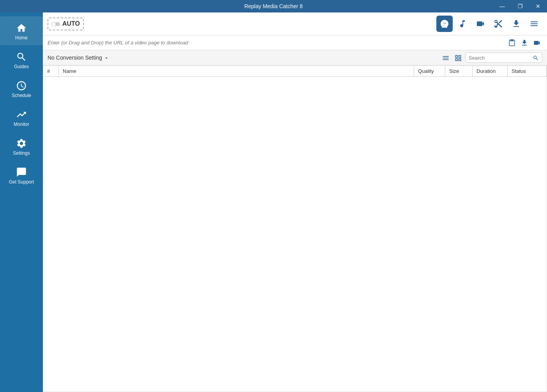 The height and width of the screenshot is (392, 547). I want to click on downloads-toolbar: No Conversion Setting, so click(295, 58).